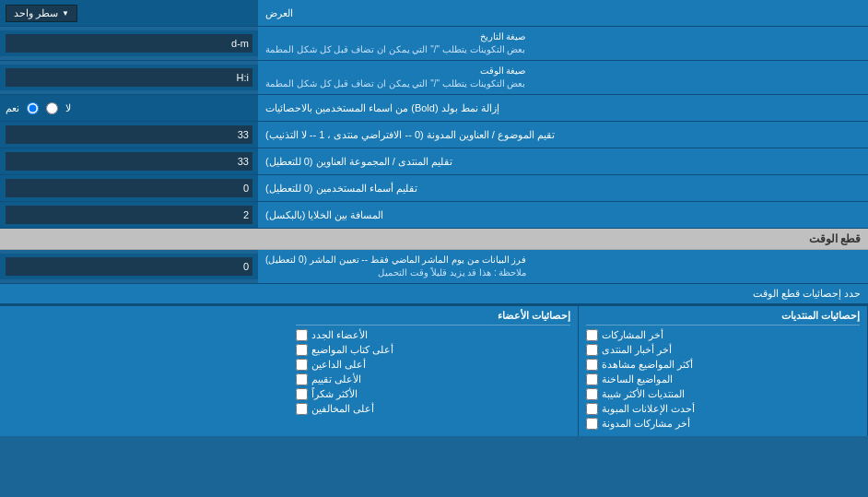 The width and height of the screenshot is (868, 497). Describe the element at coordinates (434, 162) in the screenshot. I see `forum-order-row: تقليم المنتدى / المجموعة العناوين (0 للت…` at that location.